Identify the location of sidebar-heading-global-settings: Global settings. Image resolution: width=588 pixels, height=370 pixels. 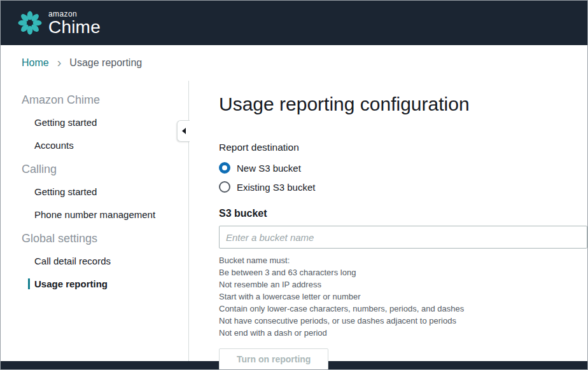
(105, 239).